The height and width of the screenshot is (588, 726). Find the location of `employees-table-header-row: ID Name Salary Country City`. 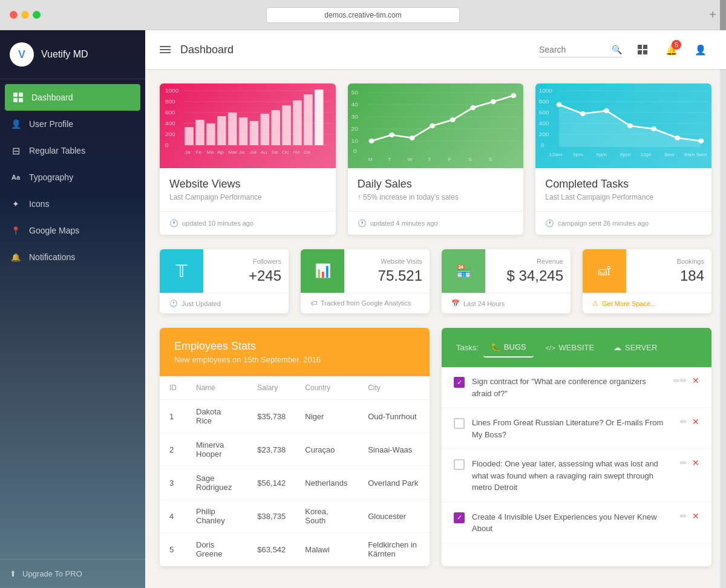

employees-table-header-row: ID Name Salary Country City is located at coordinates (295, 388).